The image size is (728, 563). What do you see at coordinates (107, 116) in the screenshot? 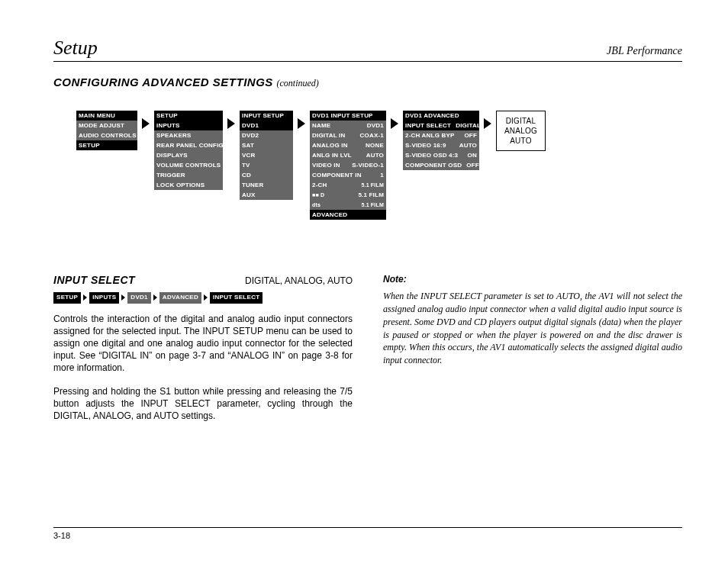
I see `menu-title: MAIN MENU` at bounding box center [107, 116].